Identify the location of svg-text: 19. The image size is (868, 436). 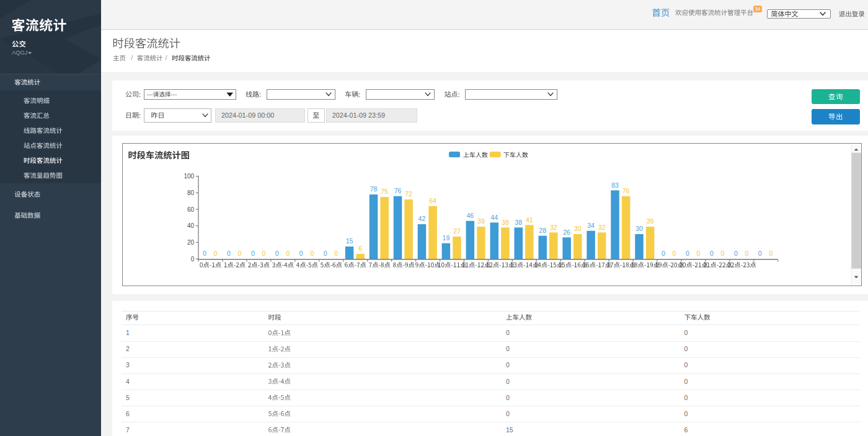
(446, 238).